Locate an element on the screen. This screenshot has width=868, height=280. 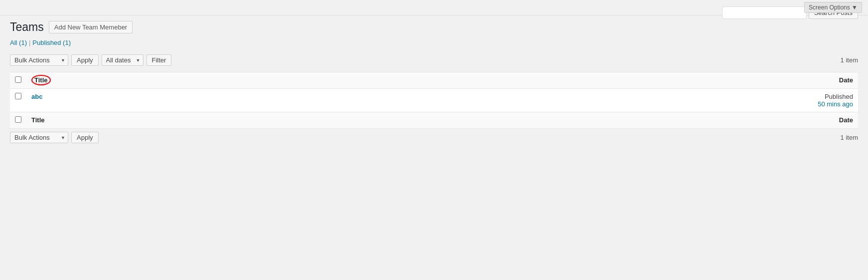
header-check-column is located at coordinates (18, 81).